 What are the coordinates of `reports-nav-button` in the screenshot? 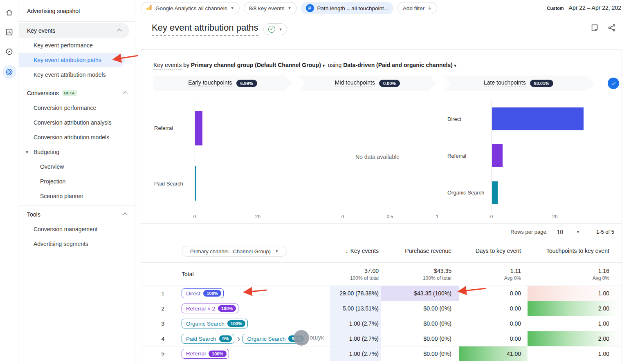 It's located at (9, 33).